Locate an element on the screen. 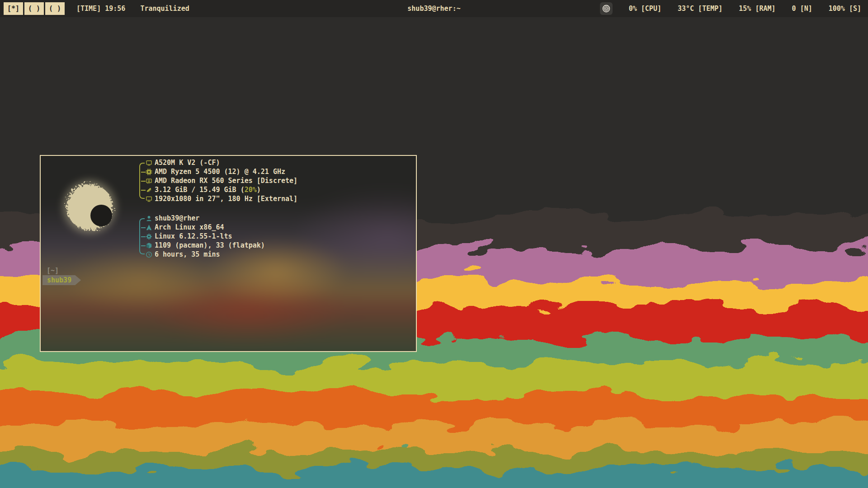 This screenshot has height=488, width=868. tree-bracket-hardware is located at coordinates (142, 181).